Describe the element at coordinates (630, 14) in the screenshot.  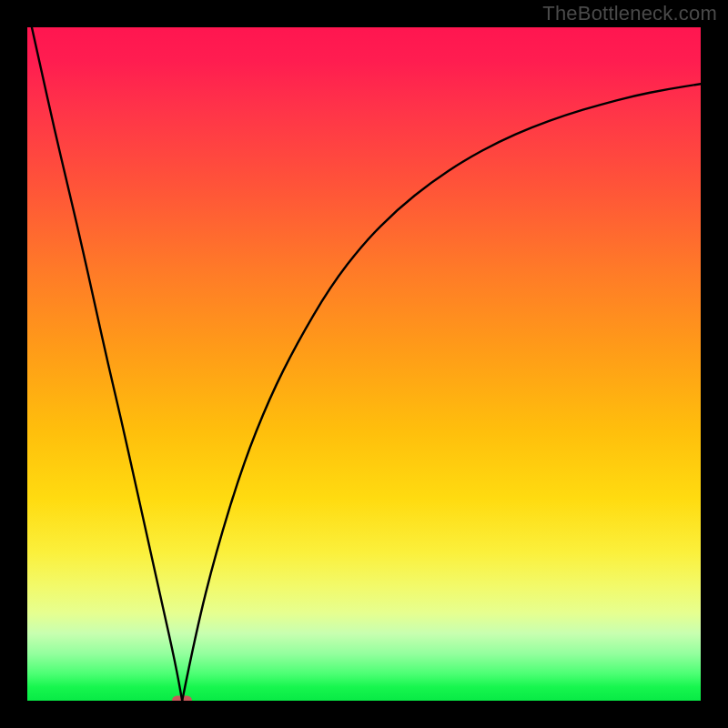
I see `watermark-text: TheBottleneck.com` at that location.